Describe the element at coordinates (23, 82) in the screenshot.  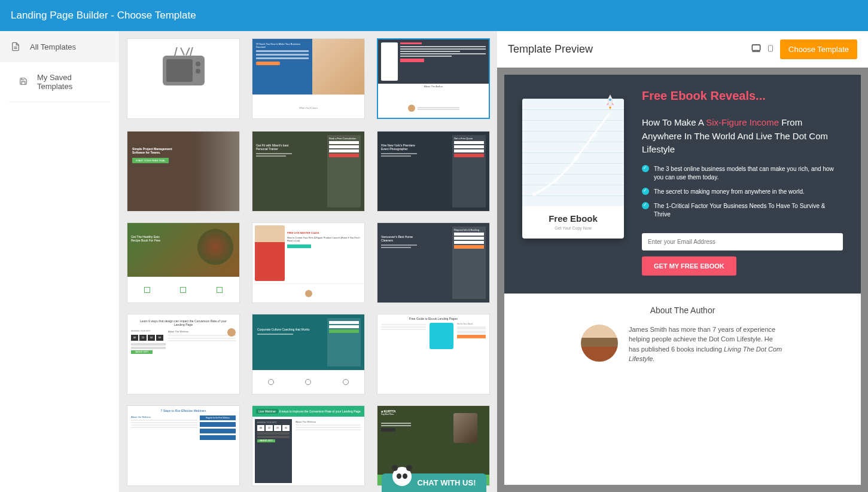
I see `save-icon` at that location.